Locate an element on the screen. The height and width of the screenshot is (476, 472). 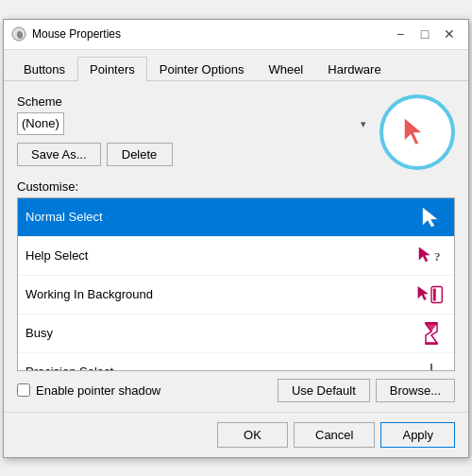
footer-buttons: Use Default Browse... is located at coordinates (366, 391).